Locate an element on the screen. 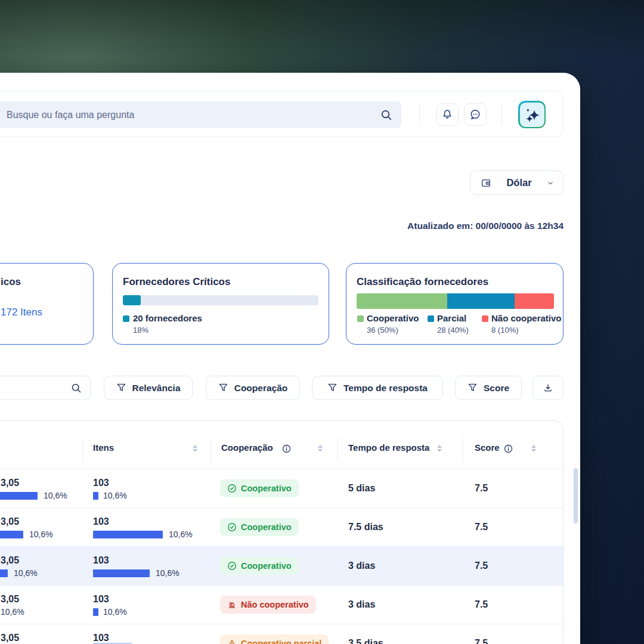 This screenshot has height=644, width=644. response-time-cell: 5 dias is located at coordinates (361, 488).